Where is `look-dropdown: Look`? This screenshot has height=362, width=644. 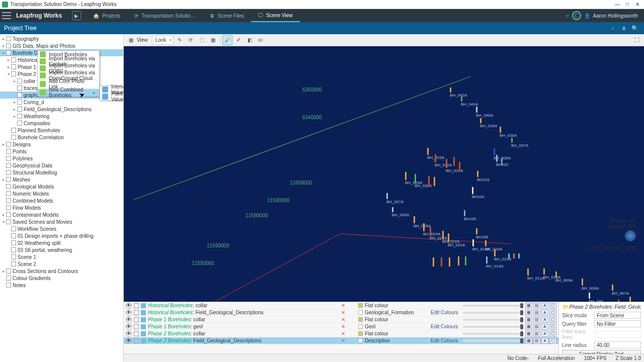
look-dropdown: Look is located at coordinates (163, 40).